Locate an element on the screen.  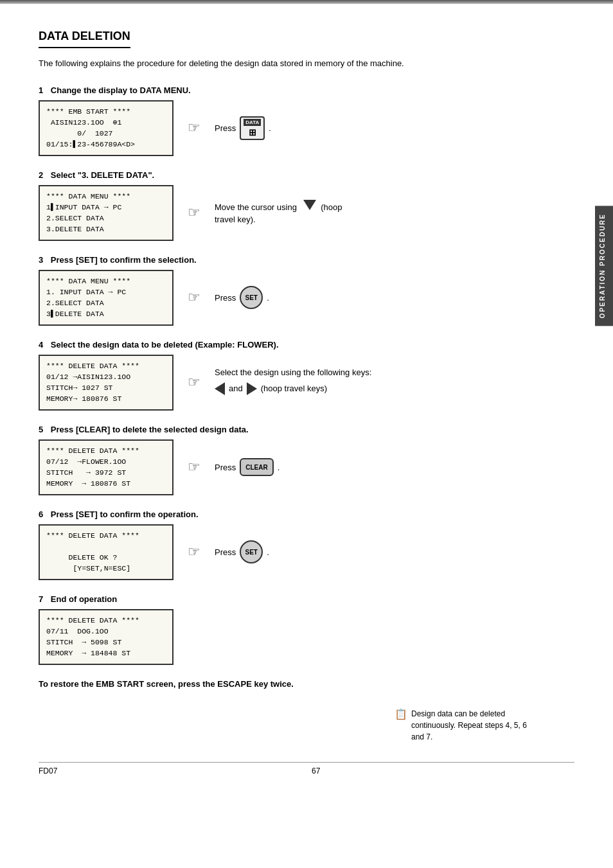
step-6-content: **** DELETE DATA **** DELETE OK ? [Y=SET… is located at coordinates (306, 553).